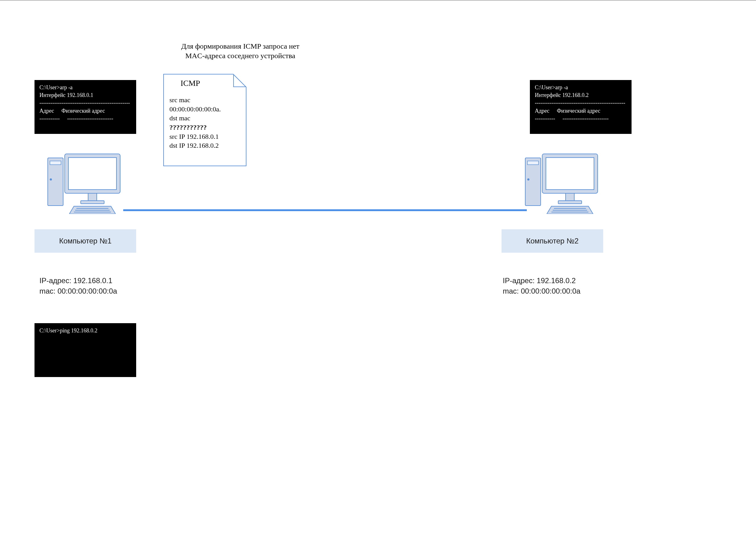 This screenshot has height=534, width=756. Describe the element at coordinates (205, 123) in the screenshot. I see `icmp-body: src mac 00:00:00:00:00:0a. dst mac ?????…` at that location.